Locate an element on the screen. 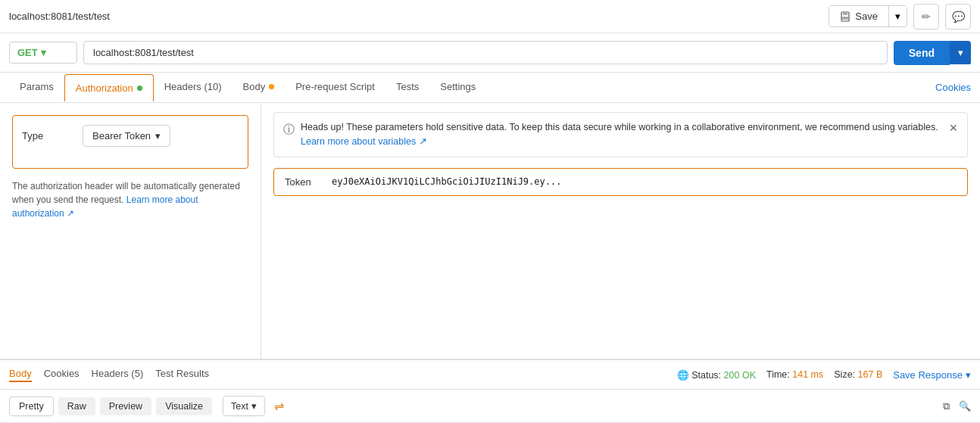  resp-tab-testresults: Test Results is located at coordinates (182, 375).